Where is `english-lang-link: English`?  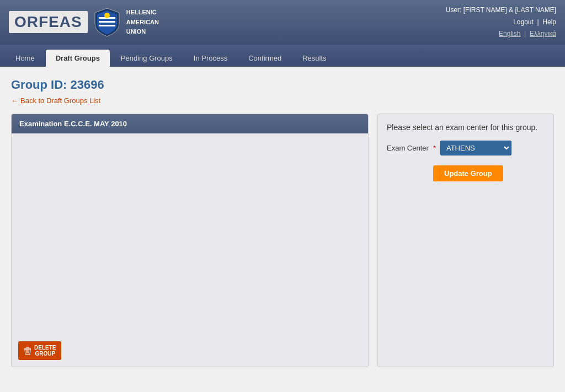 english-lang-link: English is located at coordinates (510, 34).